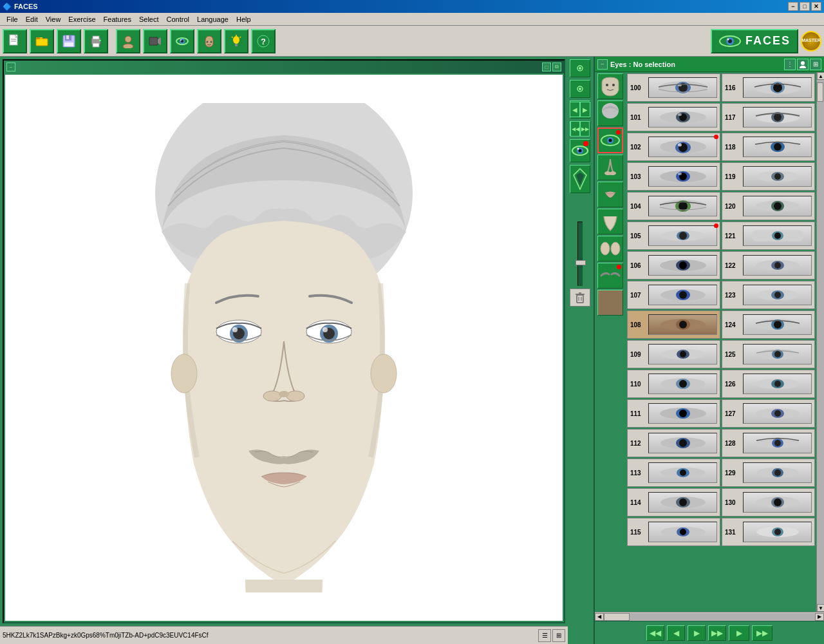 The image size is (824, 644). Describe the element at coordinates (212, 19) in the screenshot. I see `menu-language: Language` at that location.